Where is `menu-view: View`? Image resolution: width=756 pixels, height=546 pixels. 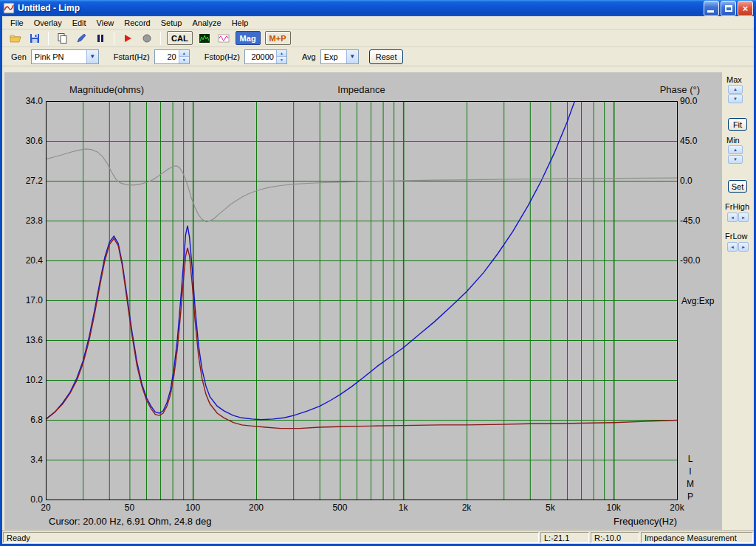
menu-view: View is located at coordinates (106, 23).